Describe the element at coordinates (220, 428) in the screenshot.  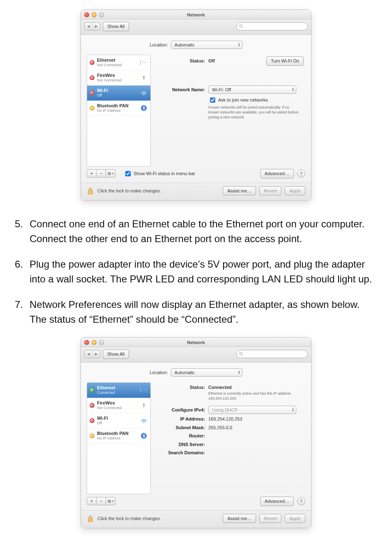
I see `field-value: 255.255.0.0` at that location.